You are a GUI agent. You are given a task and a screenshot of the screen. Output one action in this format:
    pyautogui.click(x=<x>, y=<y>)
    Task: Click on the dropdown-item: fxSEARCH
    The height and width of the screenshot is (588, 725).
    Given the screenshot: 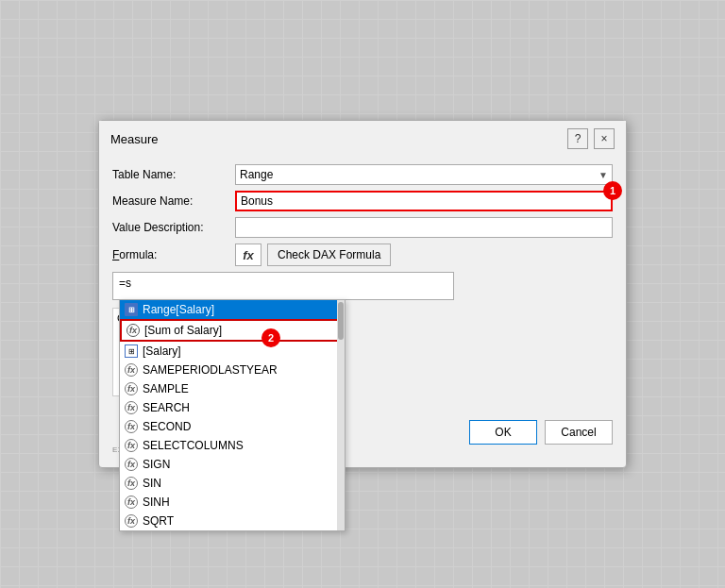 What is the action you would take?
    pyautogui.click(x=232, y=408)
    